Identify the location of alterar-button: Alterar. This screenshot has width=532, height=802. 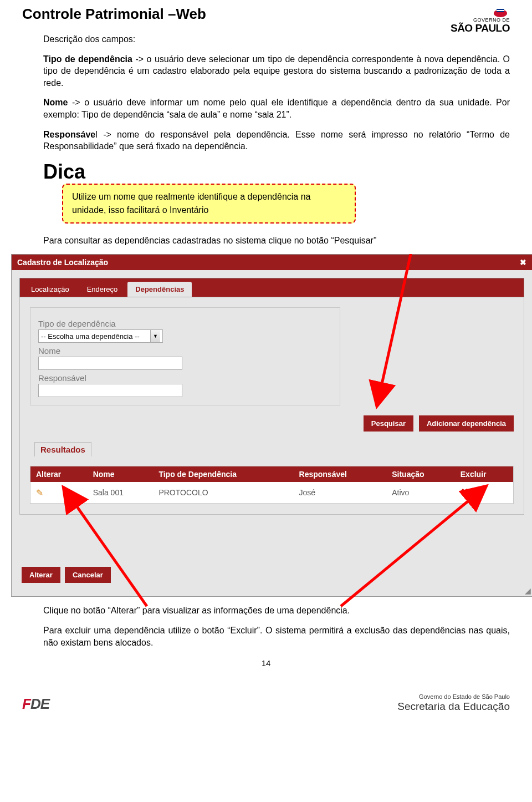
(41, 575).